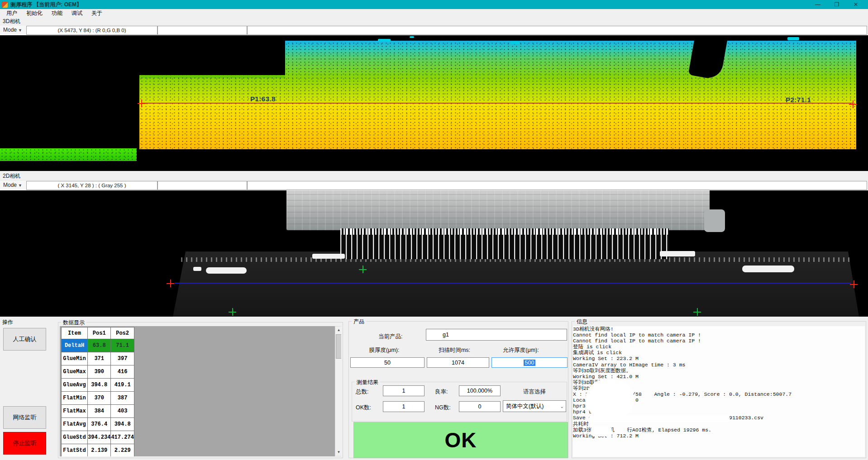  Describe the element at coordinates (46, 5) in the screenshot. I see `window-title: 测厚程序 【当前用户: OEM】` at that location.